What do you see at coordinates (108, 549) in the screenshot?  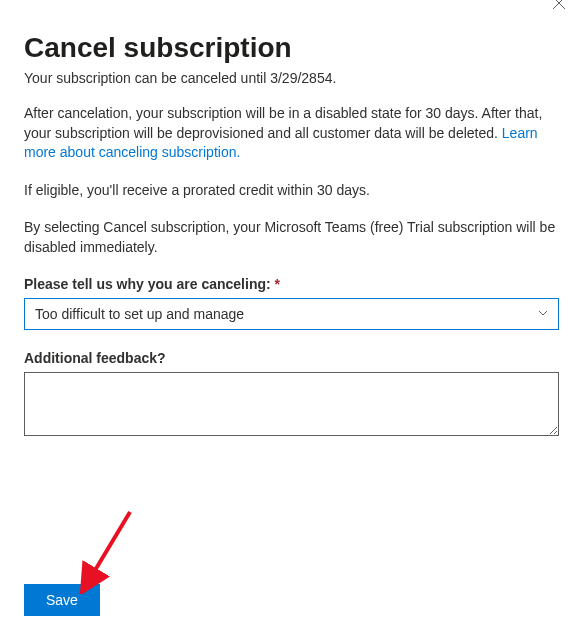 I see `arrow-annotation-icon` at bounding box center [108, 549].